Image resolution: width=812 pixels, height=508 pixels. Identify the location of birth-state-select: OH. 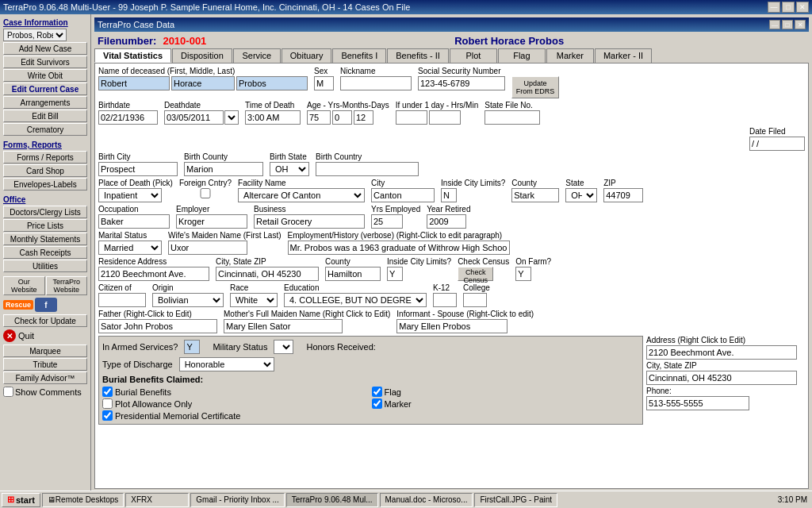
(289, 169).